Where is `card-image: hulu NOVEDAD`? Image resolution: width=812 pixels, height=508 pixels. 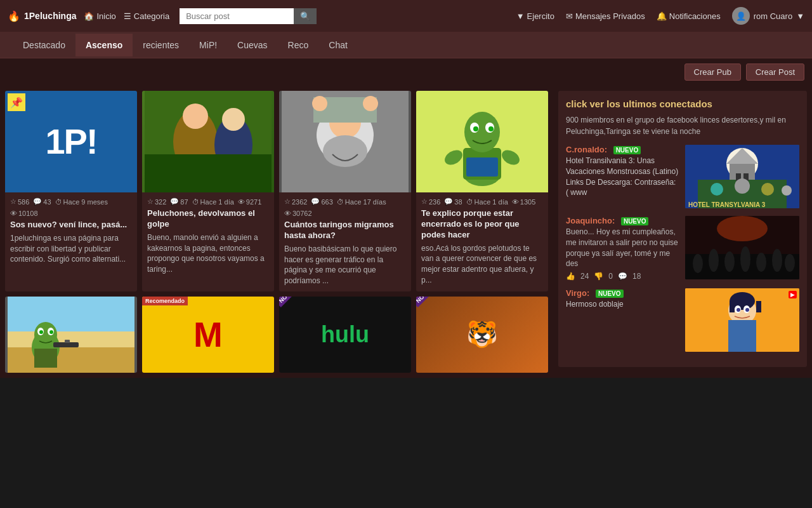 card-image: hulu NOVEDAD is located at coordinates (345, 335).